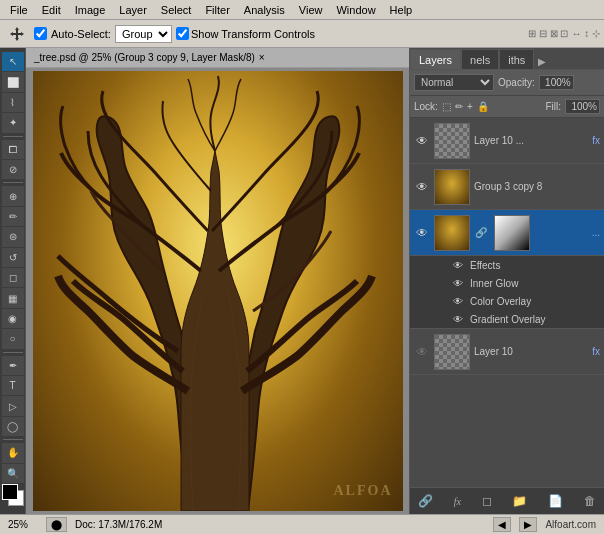  I want to click on add-mask-btn: ◻, so click(487, 501).